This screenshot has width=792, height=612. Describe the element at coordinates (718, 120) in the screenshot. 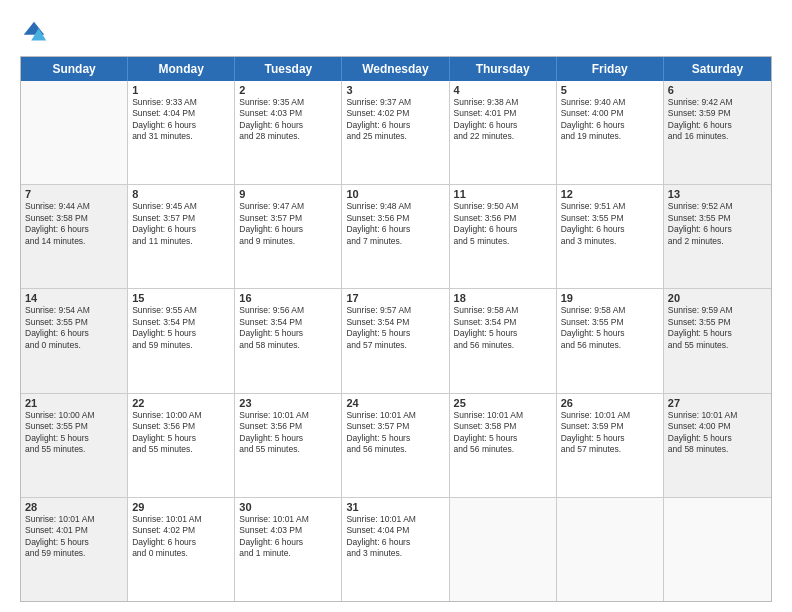

I see `cell-info: Sunrise: 9:42 AM Sunset: 3:59 PM Dayligh…` at that location.